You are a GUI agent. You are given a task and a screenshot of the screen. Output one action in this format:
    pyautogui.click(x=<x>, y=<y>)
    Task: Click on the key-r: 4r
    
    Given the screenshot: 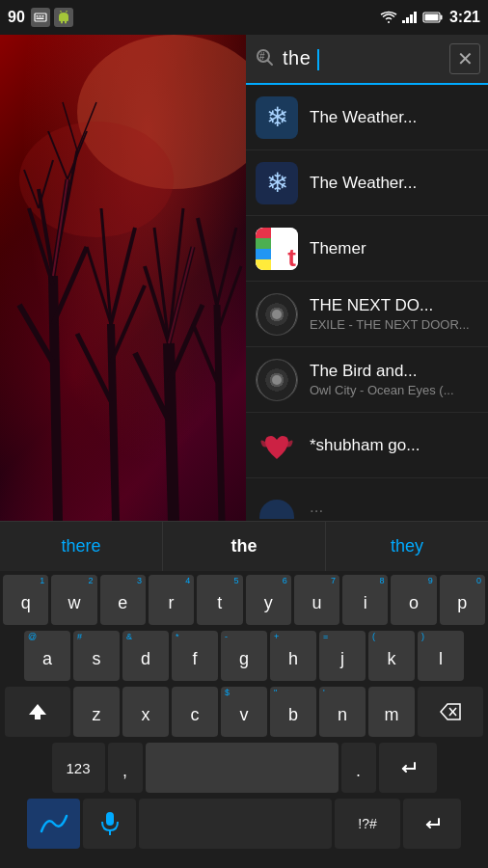 What is the action you would take?
    pyautogui.click(x=172, y=600)
    